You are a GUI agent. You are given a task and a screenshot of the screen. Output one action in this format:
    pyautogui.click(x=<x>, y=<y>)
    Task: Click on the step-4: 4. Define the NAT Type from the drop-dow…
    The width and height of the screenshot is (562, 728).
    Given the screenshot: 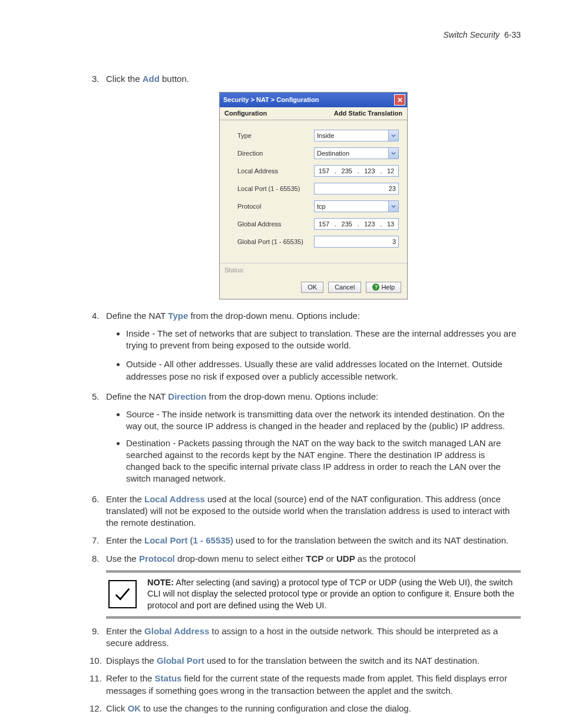 What is the action you would take?
    pyautogui.click(x=313, y=316)
    